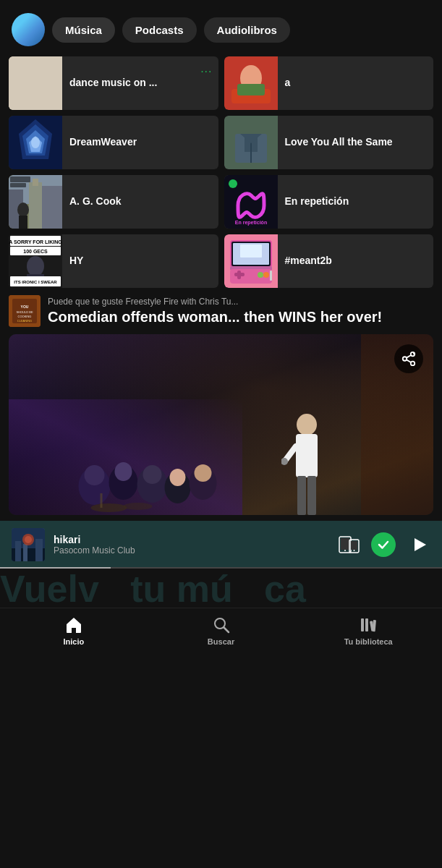  I want to click on search-icon, so click(221, 625).